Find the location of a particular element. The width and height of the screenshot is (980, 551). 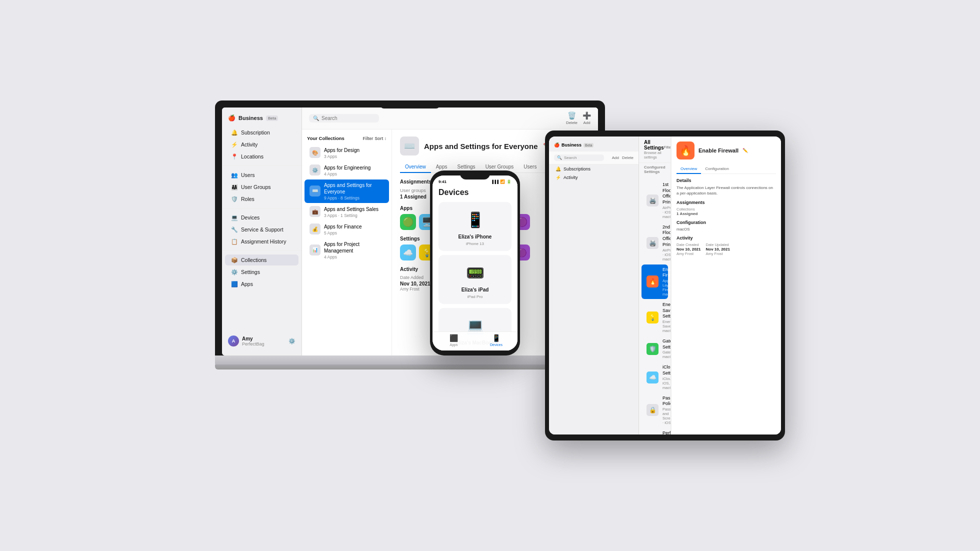

ipad-settings-toolbar: Filter Sort ↕ is located at coordinates (667, 150).